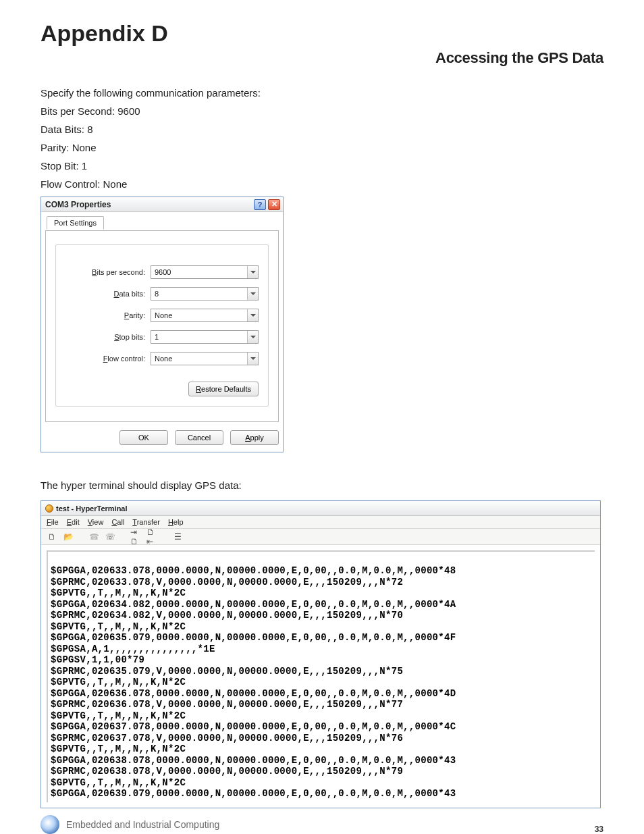  What do you see at coordinates (205, 337) in the screenshot?
I see `stop-bits-select: 1` at bounding box center [205, 337].